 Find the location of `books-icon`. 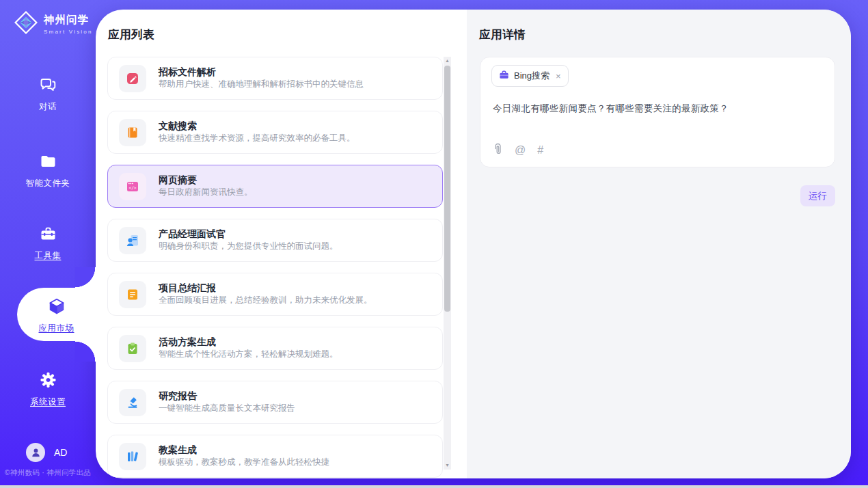

books-icon is located at coordinates (133, 457).